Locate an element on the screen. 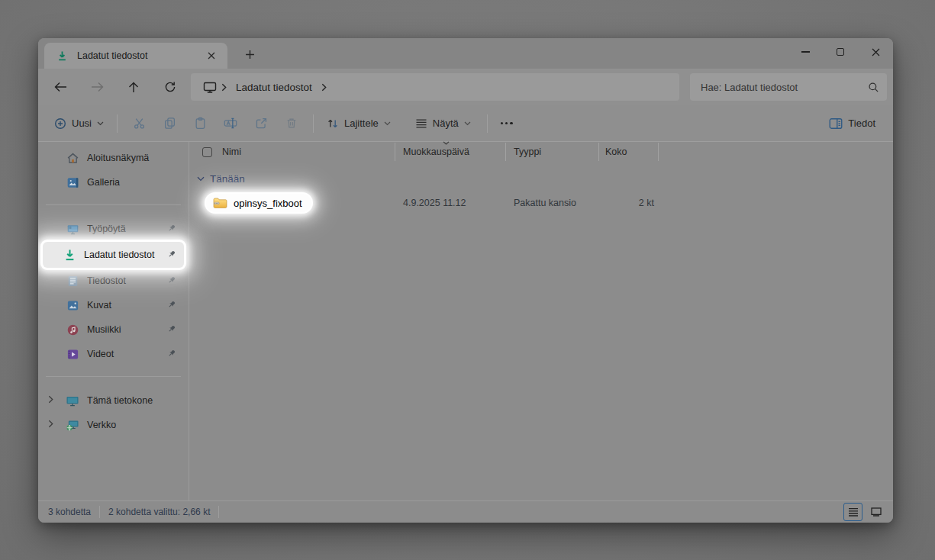  large-icons-view-button is located at coordinates (876, 512).